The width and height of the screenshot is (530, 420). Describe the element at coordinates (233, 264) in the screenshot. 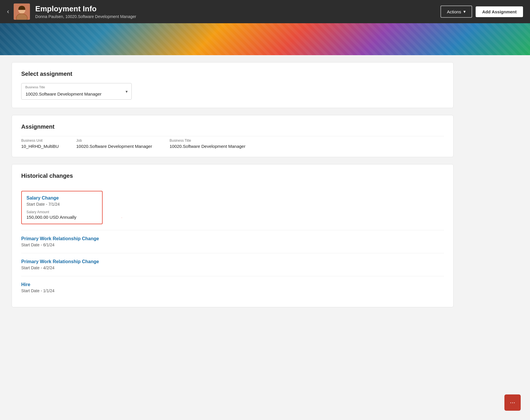

I see `historical-item-primary-2: Primary Work Relationship Change Start D…` at that location.